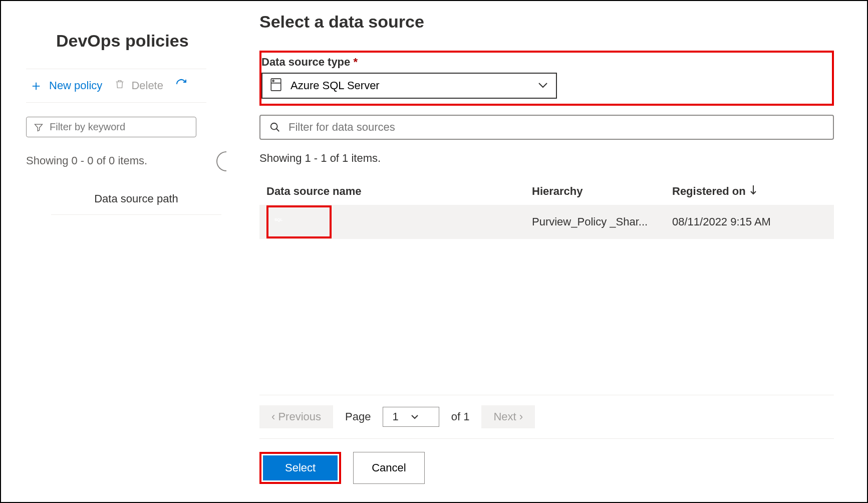  I want to click on filter-icon, so click(39, 127).